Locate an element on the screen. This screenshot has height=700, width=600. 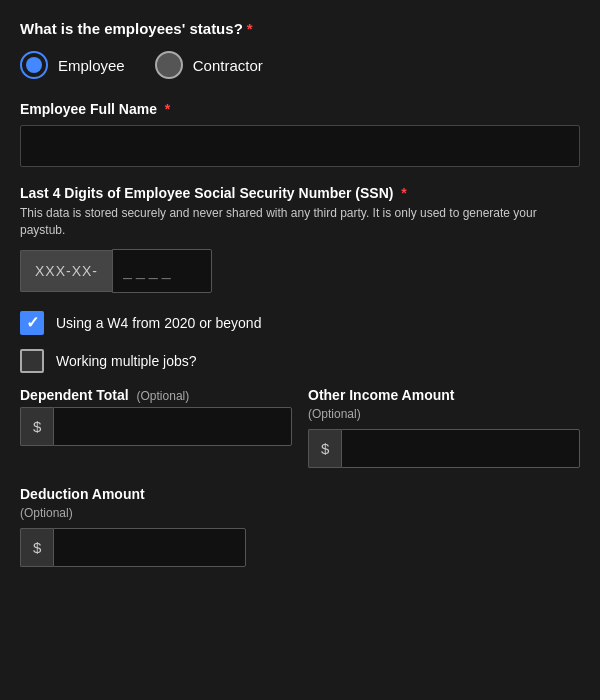
dependent-optional: (Optional) is located at coordinates (164, 396).